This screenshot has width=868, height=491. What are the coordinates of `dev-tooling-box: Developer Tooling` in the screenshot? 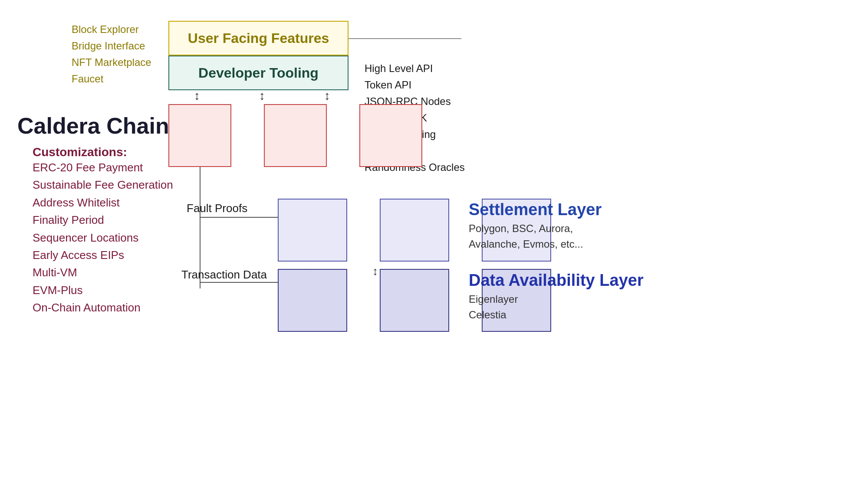 It's located at (259, 73).